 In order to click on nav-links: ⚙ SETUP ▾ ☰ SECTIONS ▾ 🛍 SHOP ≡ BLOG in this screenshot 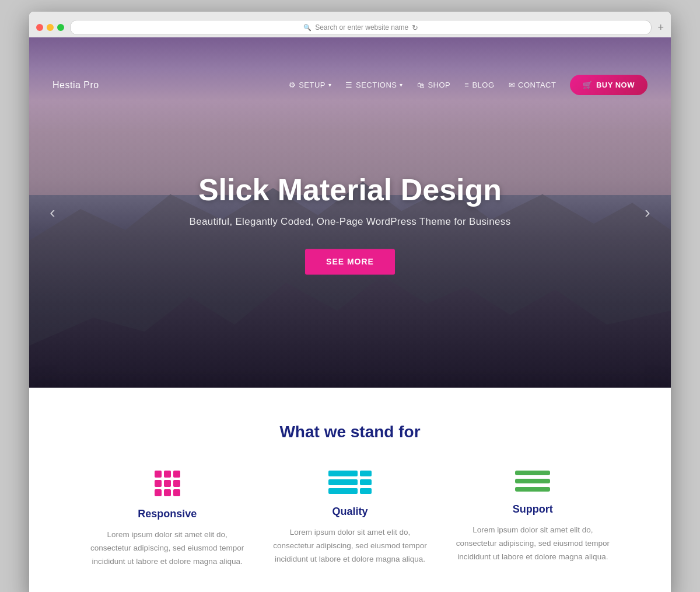, I will do `click(468, 85)`.